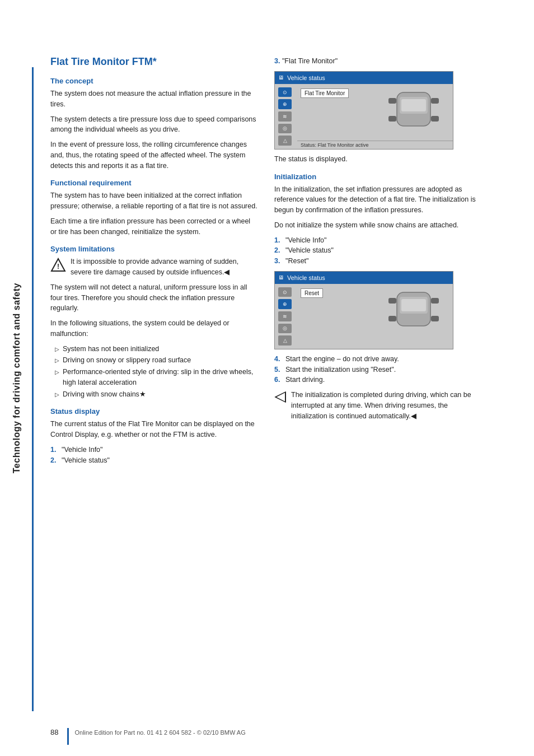  What do you see at coordinates (285, 92) in the screenshot?
I see `v-icon-1: ⊙` at bounding box center [285, 92].